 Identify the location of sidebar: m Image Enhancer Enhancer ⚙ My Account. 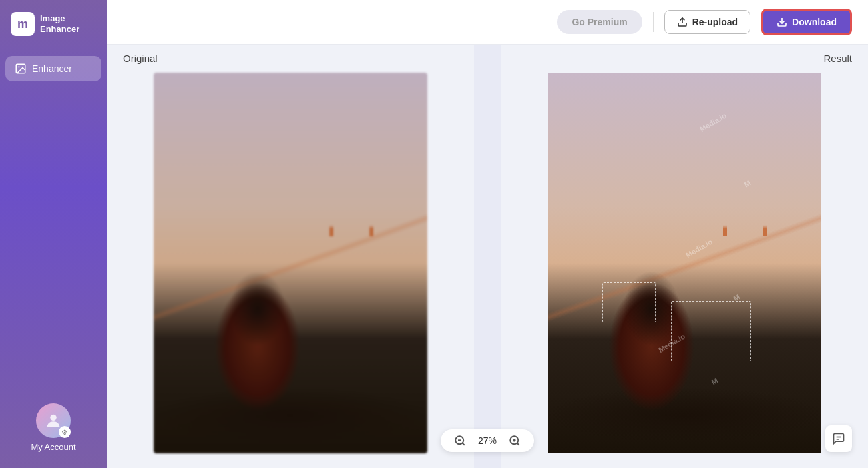
(53, 234).